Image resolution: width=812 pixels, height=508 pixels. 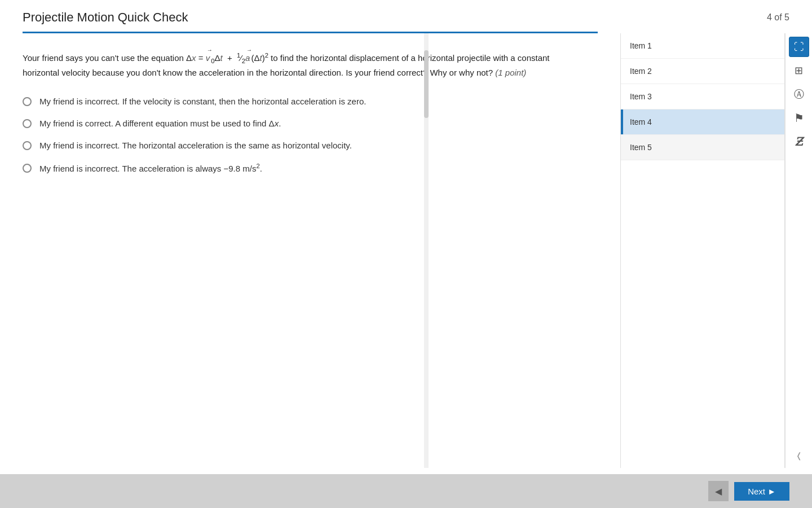 What do you see at coordinates (105, 17) in the screenshot?
I see `page-title: Projectile Motion Quick Check` at bounding box center [105, 17].